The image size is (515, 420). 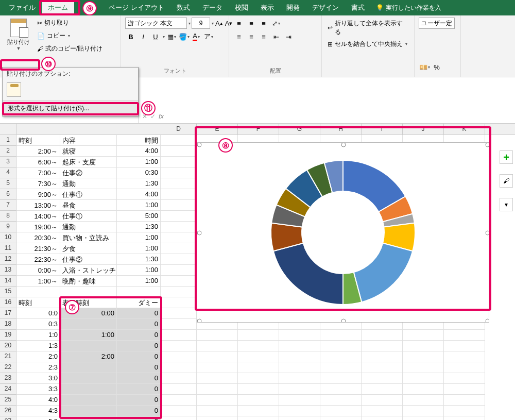 I want to click on tab-view: 表示, so click(x=267, y=8).